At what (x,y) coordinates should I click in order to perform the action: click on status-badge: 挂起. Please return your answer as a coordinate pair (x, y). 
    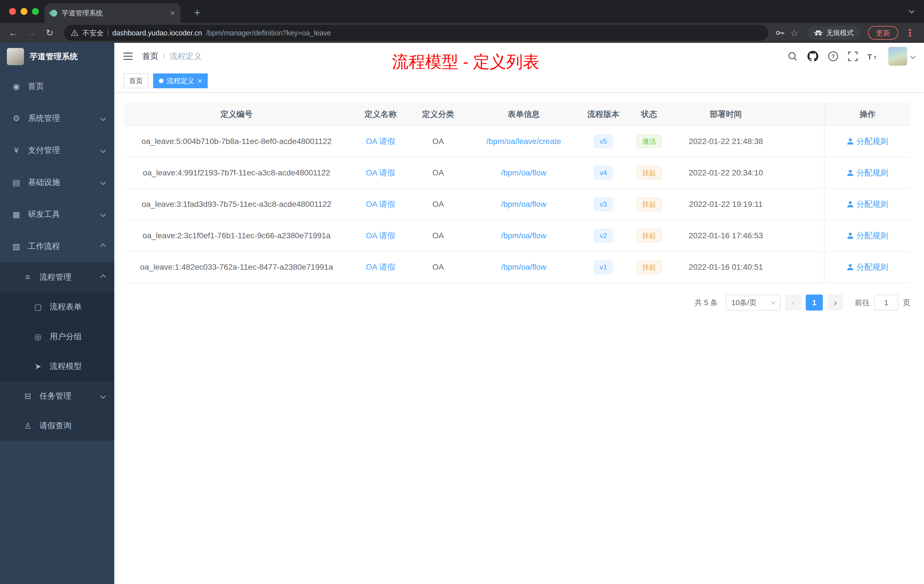
    Looking at the image, I should click on (649, 204).